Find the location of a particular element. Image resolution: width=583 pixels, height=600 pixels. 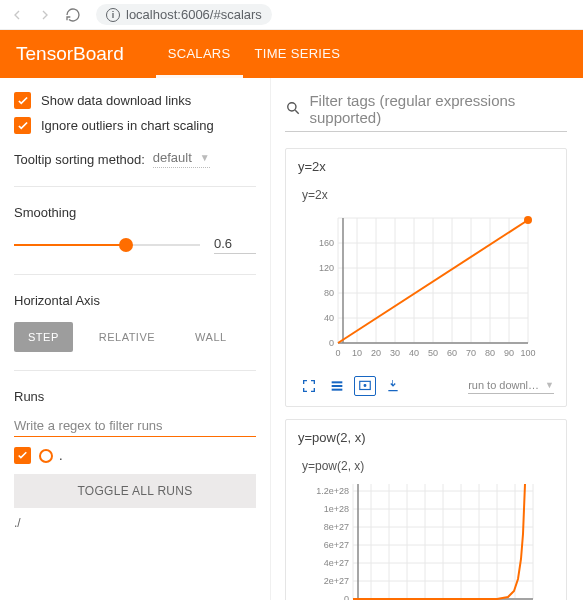

runs-label: Runs is located at coordinates (135, 396).